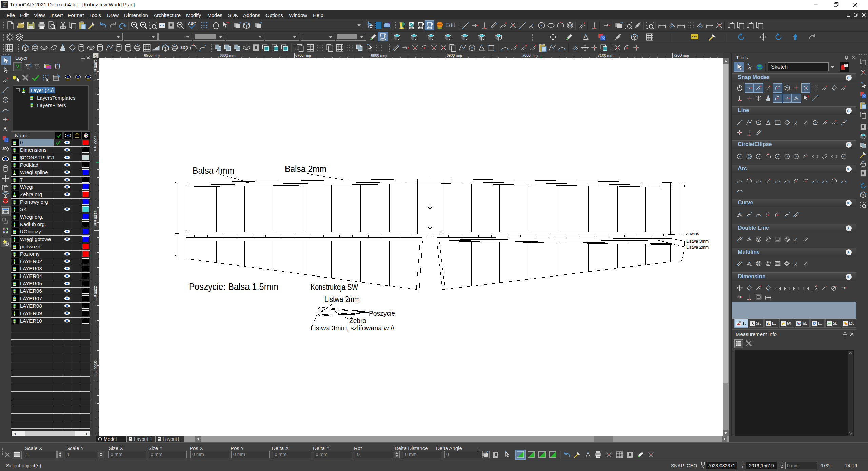 The height and width of the screenshot is (471, 868). Describe the element at coordinates (353, 328) in the screenshot. I see `svg-text: Listwa 3mm, szlifowana w /\` at that location.